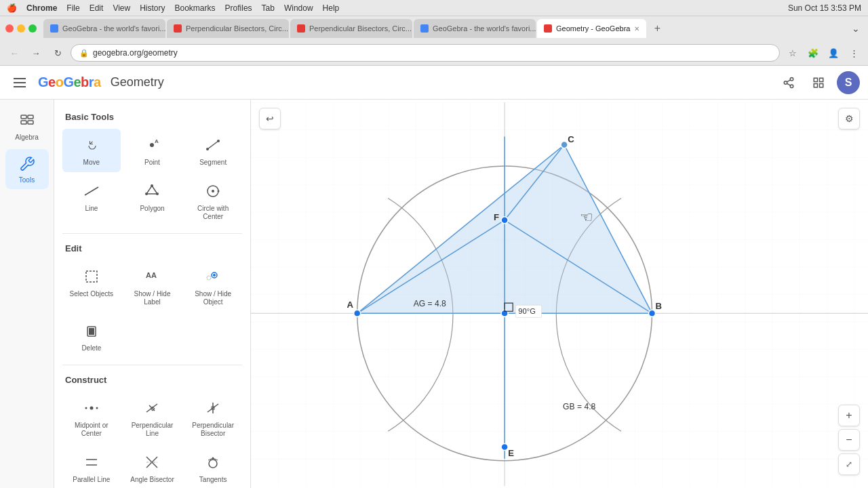 The height and width of the screenshot is (488, 868). What do you see at coordinates (104, 28) in the screenshot?
I see `tab-1: GeoGebra - the world's favori... ✕` at bounding box center [104, 28].